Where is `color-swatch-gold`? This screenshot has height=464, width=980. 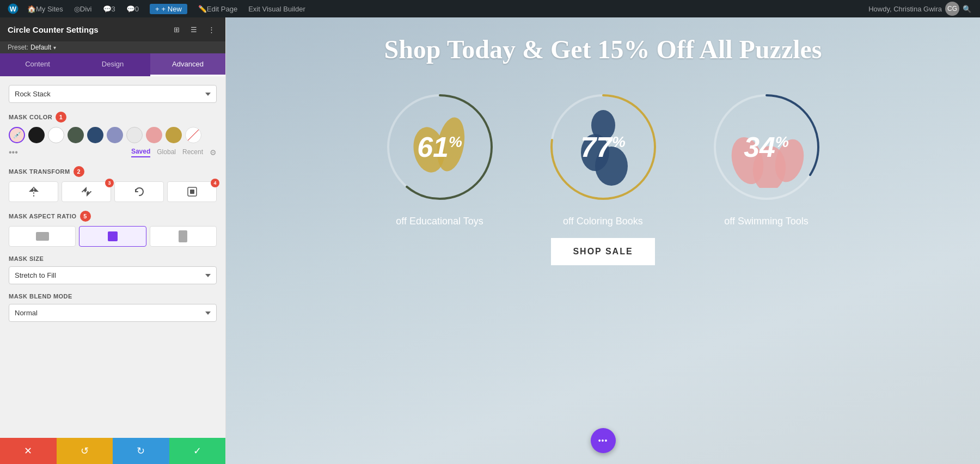
color-swatch-gold is located at coordinates (174, 135).